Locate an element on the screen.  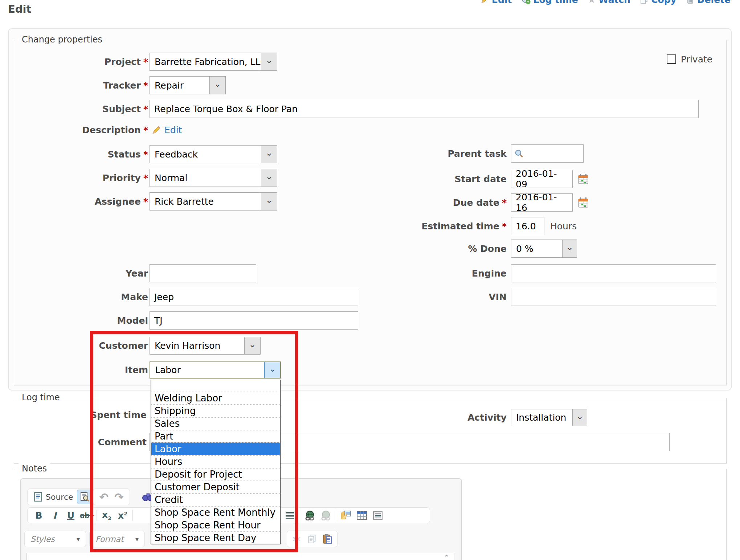
year-input is located at coordinates (203, 273).